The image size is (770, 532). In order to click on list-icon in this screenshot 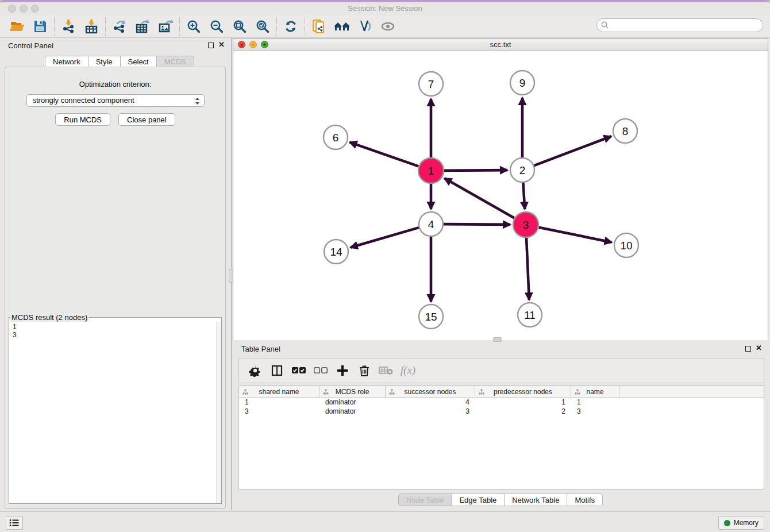, I will do `click(14, 523)`.